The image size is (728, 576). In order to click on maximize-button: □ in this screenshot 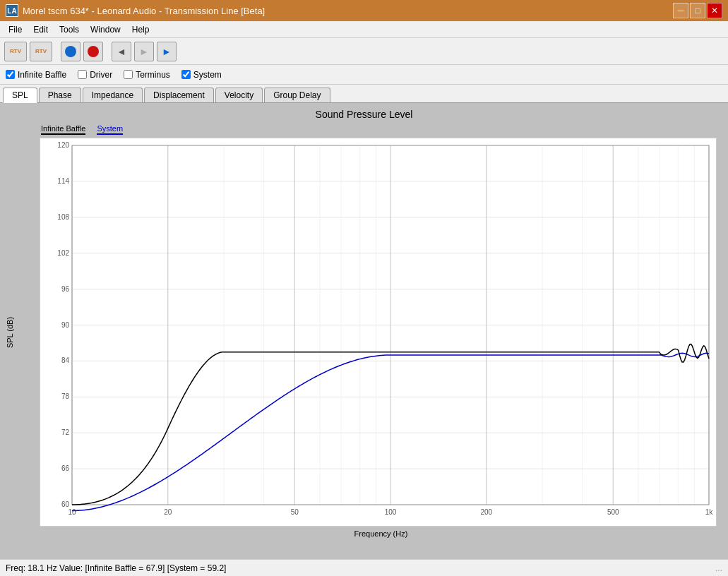, I will do `click(698, 11)`.